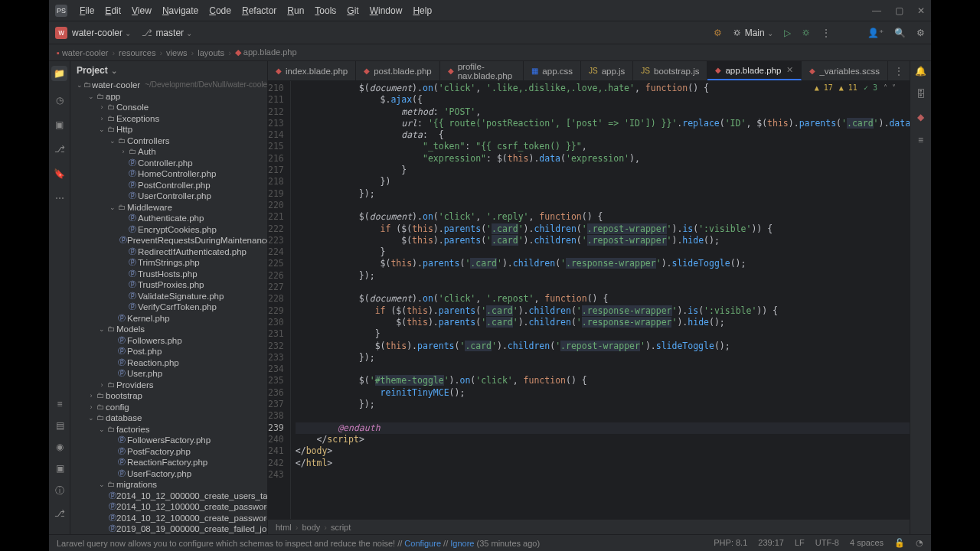  Describe the element at coordinates (824, 87) in the screenshot. I see `warning-icon: ▲ 17` at that location.